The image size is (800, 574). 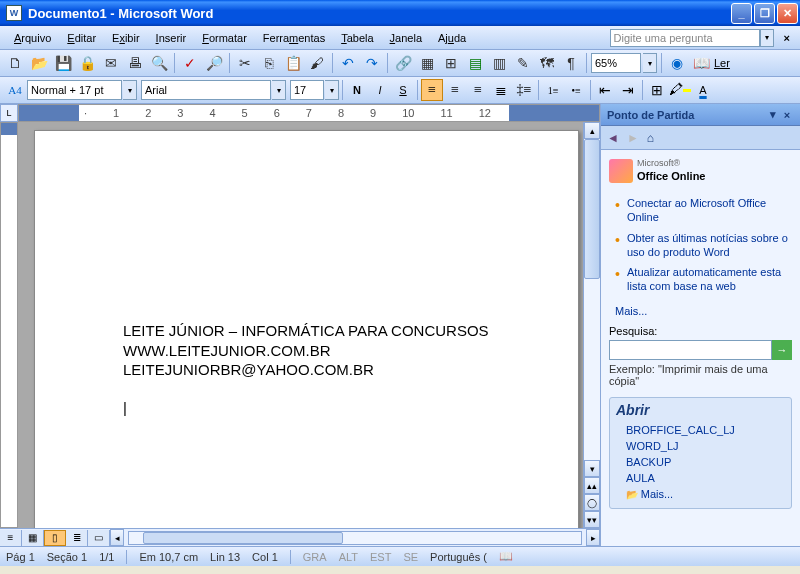 What do you see at coordinates (15, 90) in the screenshot?
I see `styles-pane-icon: A4` at bounding box center [15, 90].